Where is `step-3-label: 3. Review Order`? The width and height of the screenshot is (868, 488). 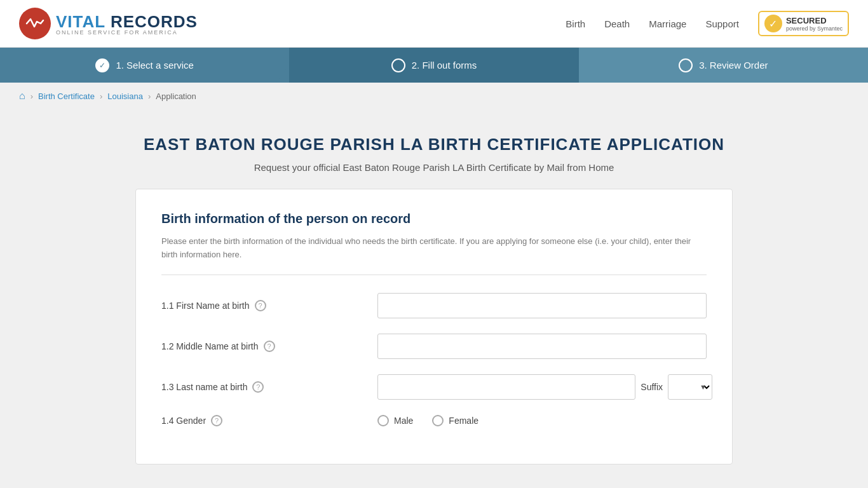 step-3-label: 3. Review Order is located at coordinates (733, 65).